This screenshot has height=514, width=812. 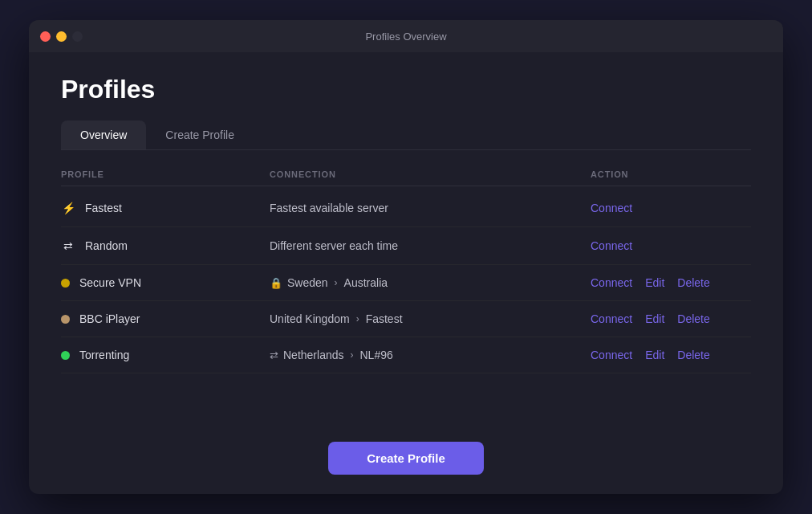 What do you see at coordinates (430, 246) in the screenshot?
I see `connection-random: Different server each time` at bounding box center [430, 246].